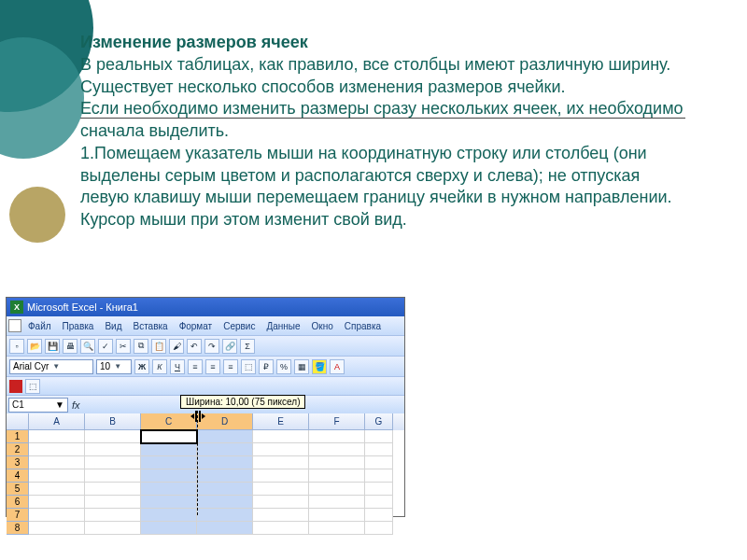 This screenshot has height=560, width=747. I want to click on column-header-C: C, so click(169, 422).